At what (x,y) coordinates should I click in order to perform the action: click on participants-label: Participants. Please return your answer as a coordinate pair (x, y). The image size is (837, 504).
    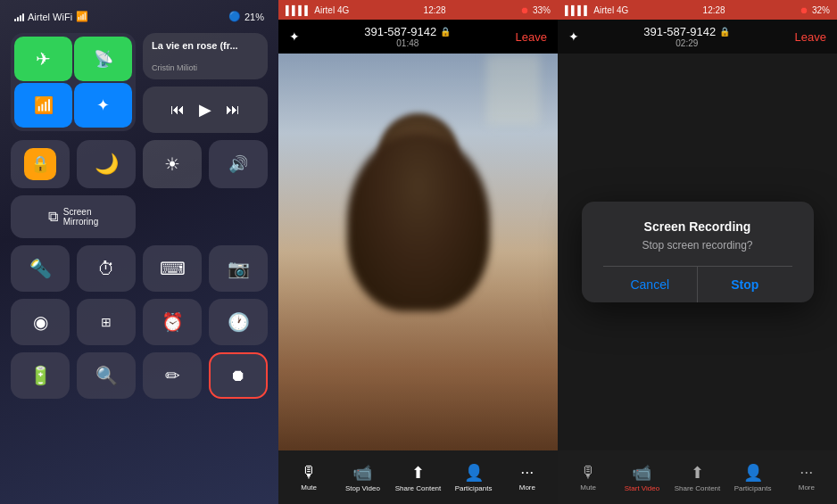
    Looking at the image, I should click on (474, 489).